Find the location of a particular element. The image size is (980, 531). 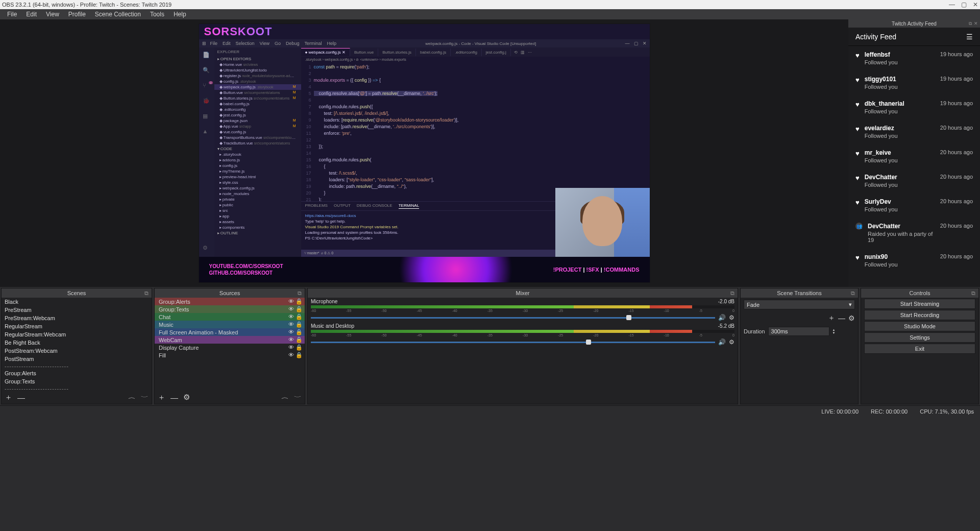

control-button-start-streaming: Start Streaming is located at coordinates (920, 304).